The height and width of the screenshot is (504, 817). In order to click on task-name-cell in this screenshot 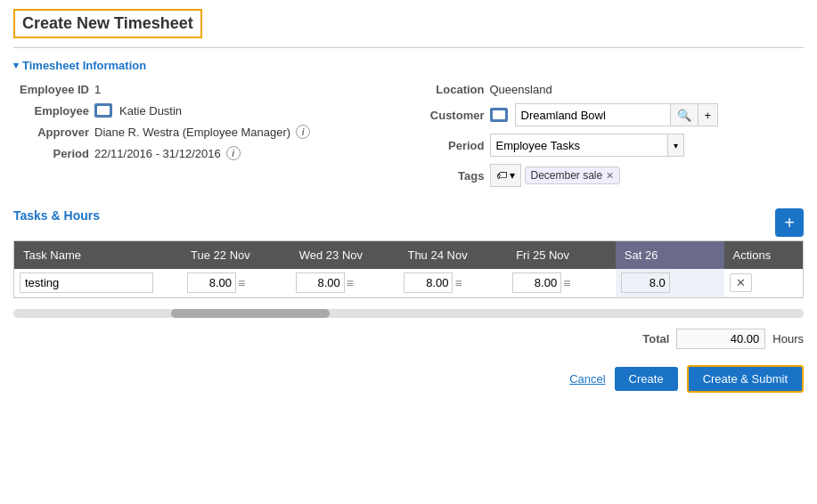, I will do `click(98, 283)`.